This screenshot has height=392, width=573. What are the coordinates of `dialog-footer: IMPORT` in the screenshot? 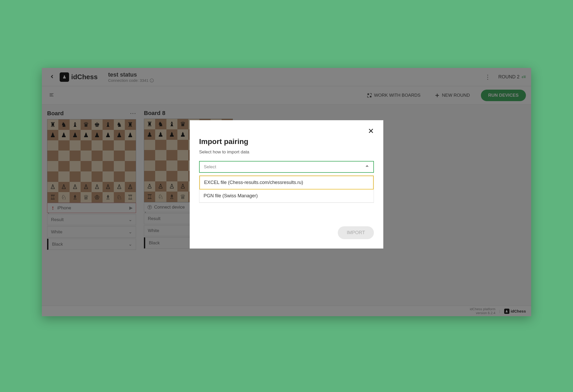 It's located at (286, 233).